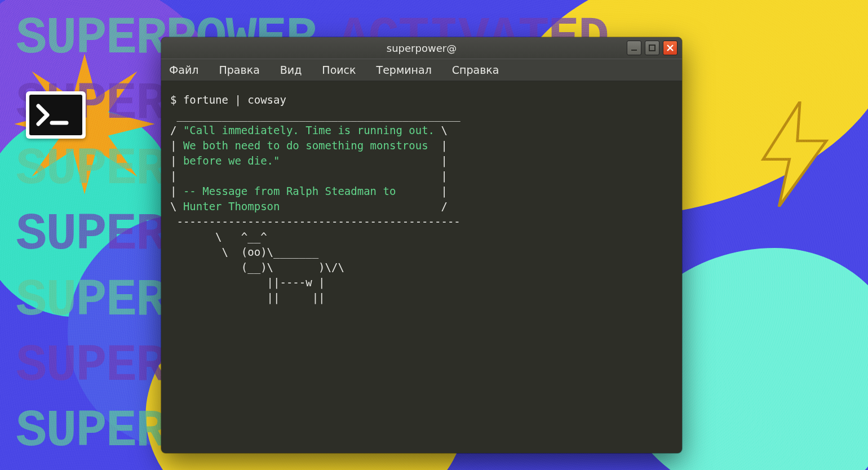  I want to click on terminal-shortcut-icon, so click(56, 115).